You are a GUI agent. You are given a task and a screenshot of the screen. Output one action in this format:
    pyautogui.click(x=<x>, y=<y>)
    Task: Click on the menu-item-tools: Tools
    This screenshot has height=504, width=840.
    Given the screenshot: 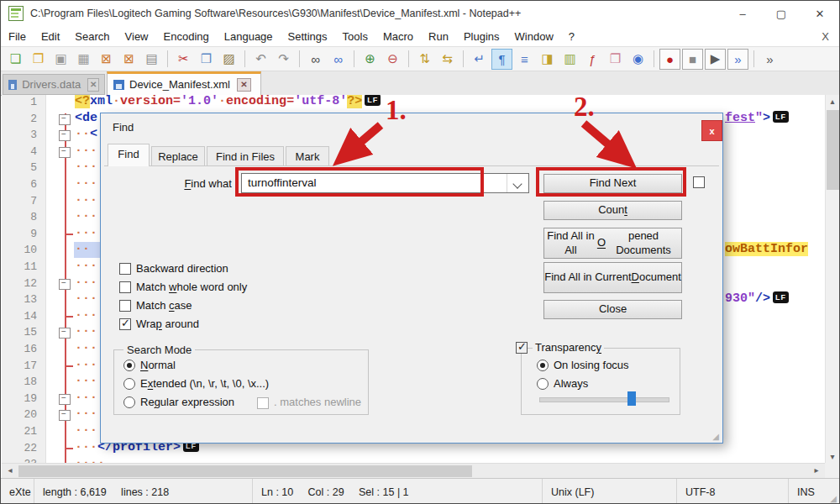 What is the action you would take?
    pyautogui.click(x=355, y=37)
    